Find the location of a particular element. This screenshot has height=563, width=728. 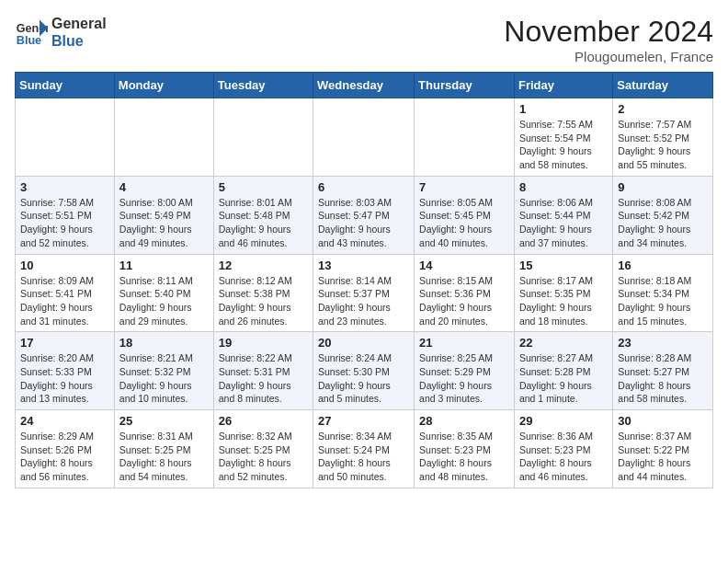

day-info: Sunrise: 8:01 AM Sunset: 5:48 PM Dayligh… is located at coordinates (263, 223).